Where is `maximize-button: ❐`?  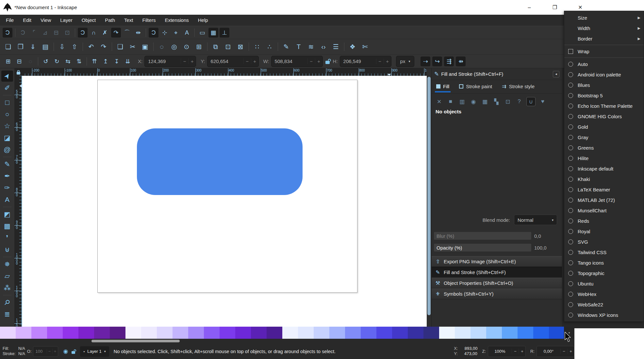 maximize-button: ❐ is located at coordinates (555, 7).